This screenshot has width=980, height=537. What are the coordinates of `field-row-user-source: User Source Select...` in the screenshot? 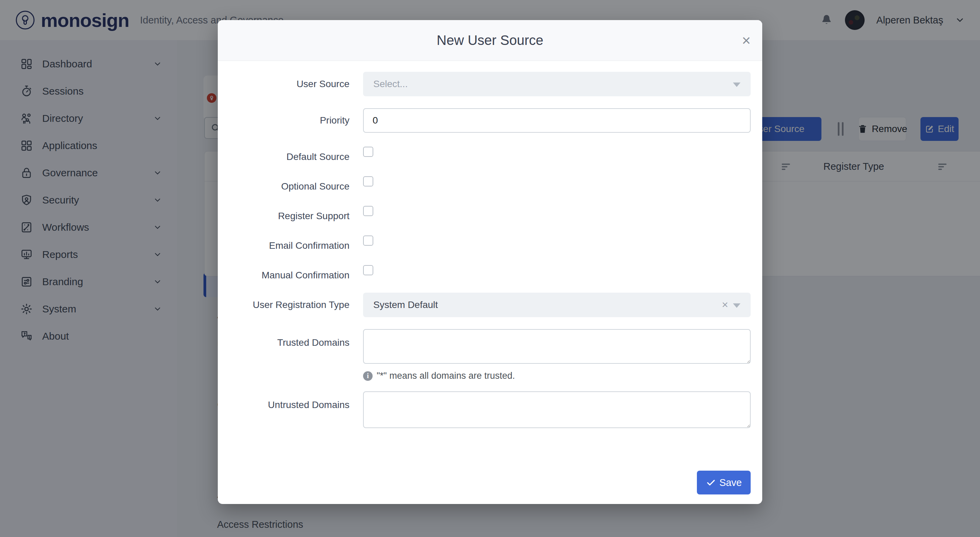 It's located at (484, 84).